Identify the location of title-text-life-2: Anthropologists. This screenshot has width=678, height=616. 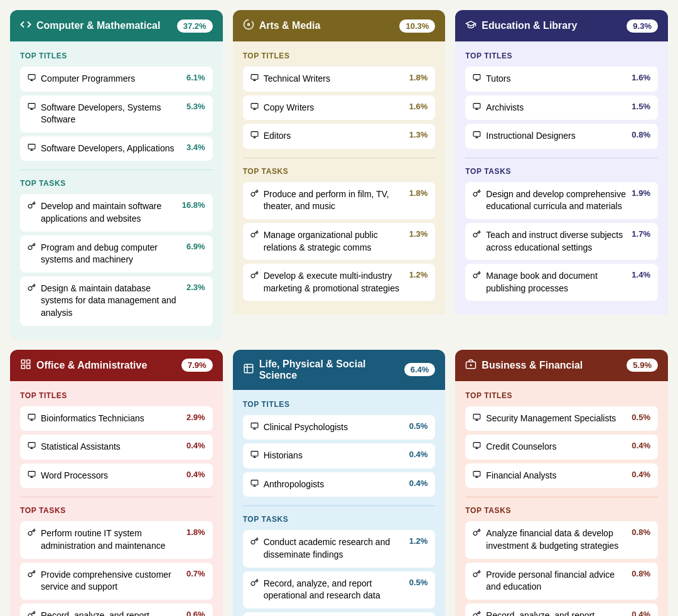
(294, 485).